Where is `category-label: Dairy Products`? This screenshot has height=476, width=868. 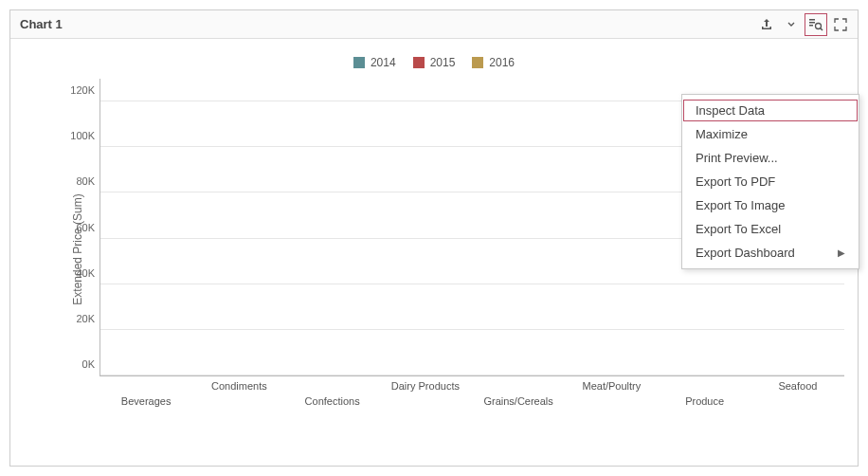
category-label: Dairy Products is located at coordinates (425, 386).